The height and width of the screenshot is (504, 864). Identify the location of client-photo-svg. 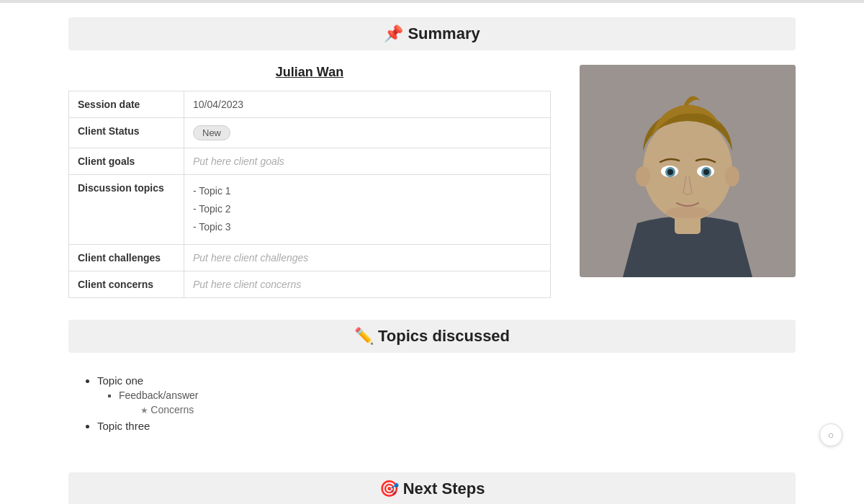
(688, 171).